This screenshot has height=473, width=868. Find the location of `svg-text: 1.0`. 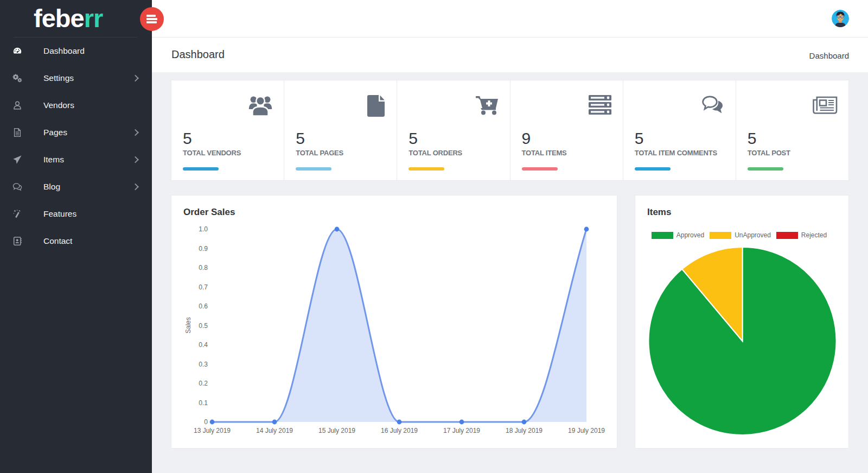

svg-text: 1.0 is located at coordinates (203, 229).